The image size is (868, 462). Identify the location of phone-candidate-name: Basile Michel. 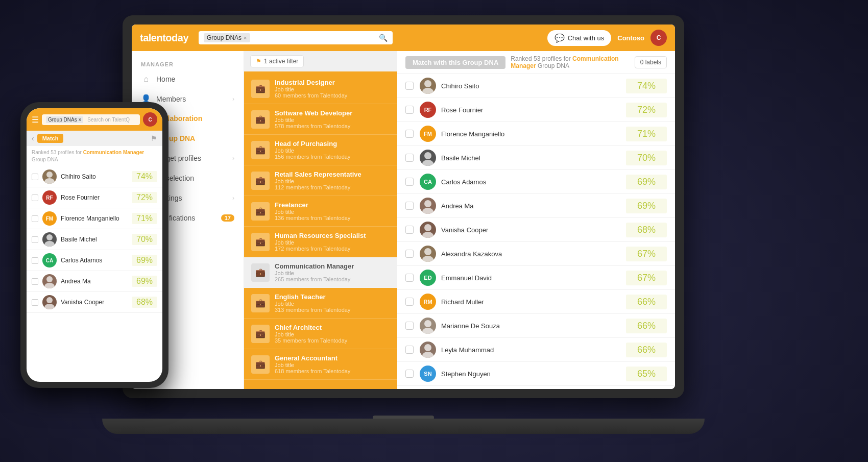
(96, 239).